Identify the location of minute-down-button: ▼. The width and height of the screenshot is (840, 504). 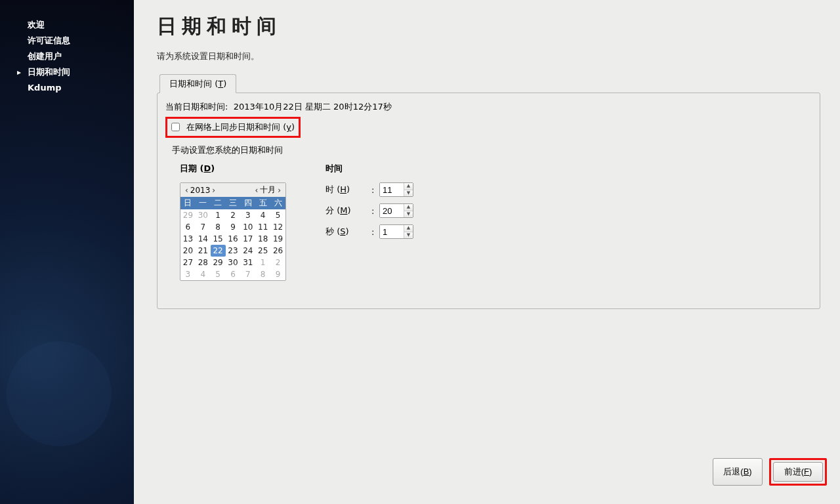
(408, 215).